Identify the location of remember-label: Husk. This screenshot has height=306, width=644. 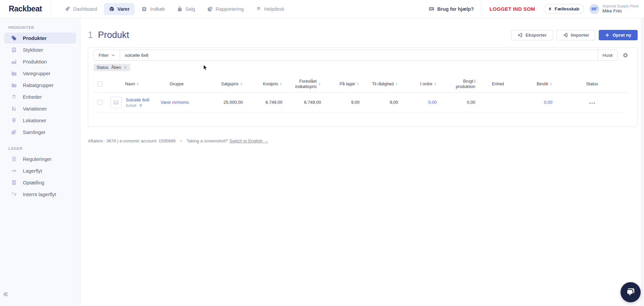
(608, 55).